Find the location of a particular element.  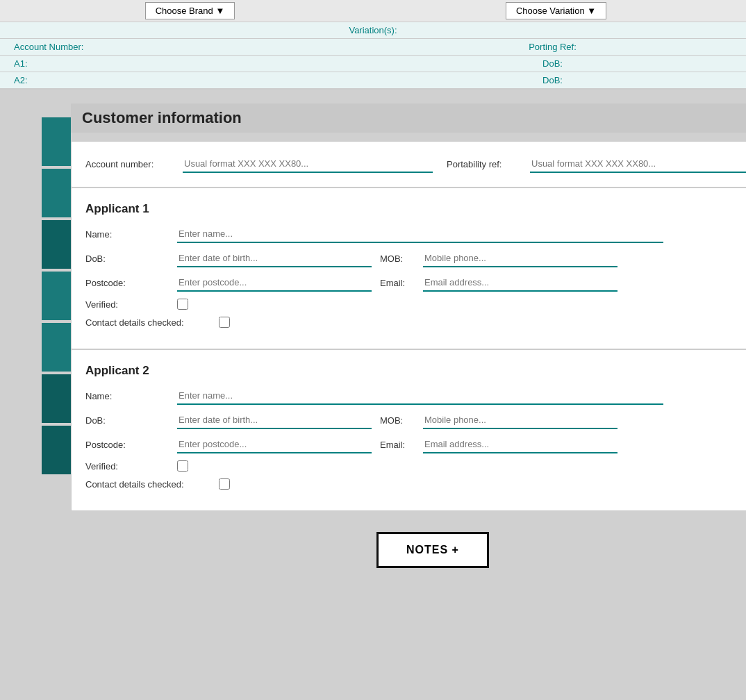

portability-ref-input is located at coordinates (638, 164).